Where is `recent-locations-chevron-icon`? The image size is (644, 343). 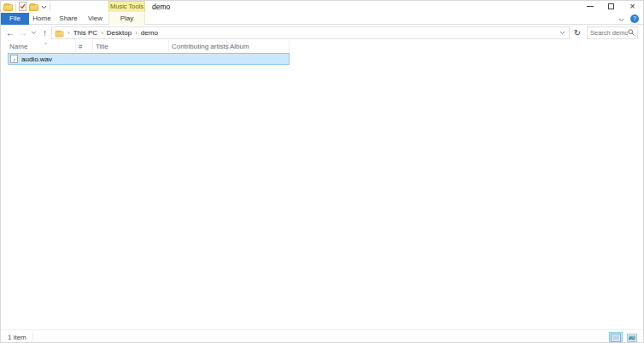
recent-locations-chevron-icon is located at coordinates (33, 32).